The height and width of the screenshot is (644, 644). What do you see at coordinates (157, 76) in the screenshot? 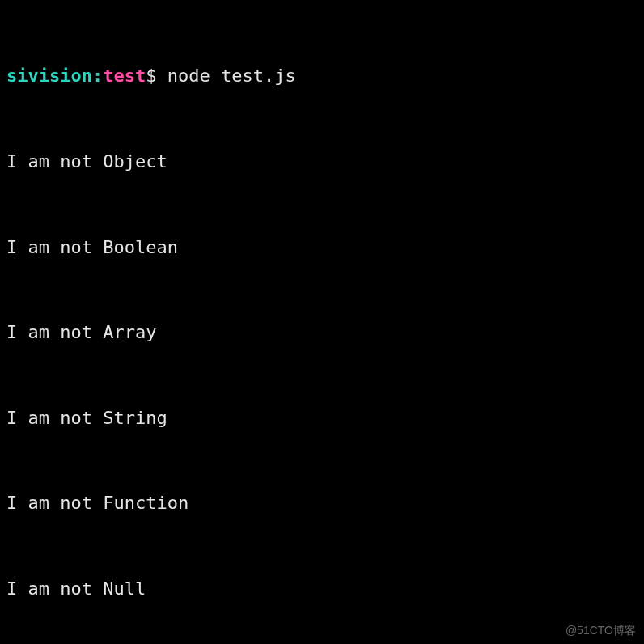
I see `prompt-symbol: $` at bounding box center [157, 76].